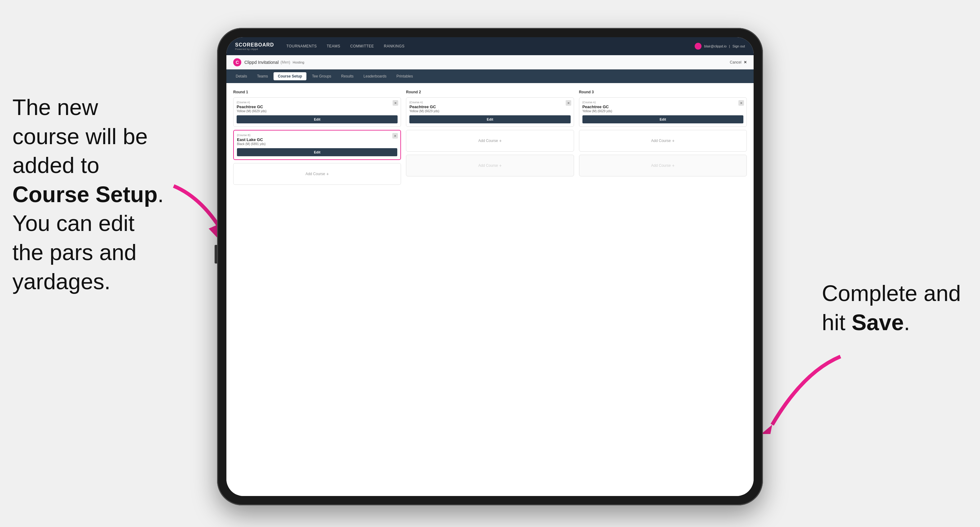  I want to click on annotation-line5: You can edit, so click(74, 223).